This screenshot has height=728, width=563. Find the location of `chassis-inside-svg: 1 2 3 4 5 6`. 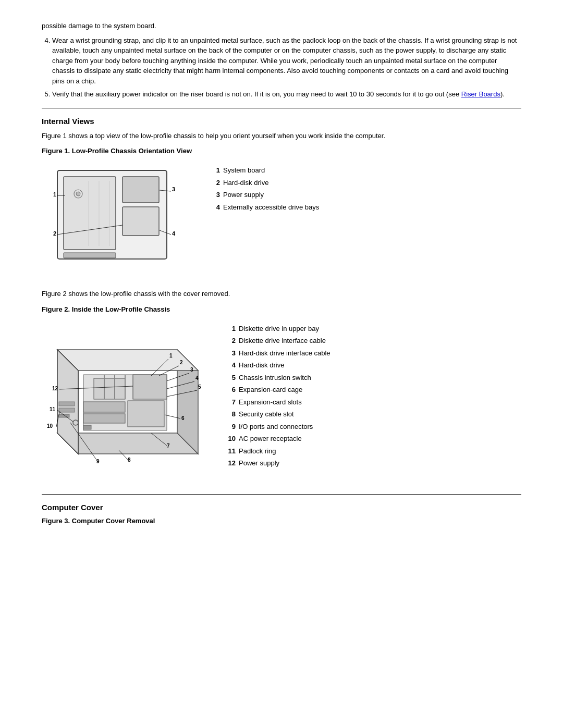

chassis-inside-svg: 1 2 3 4 5 6 is located at coordinates (123, 399).